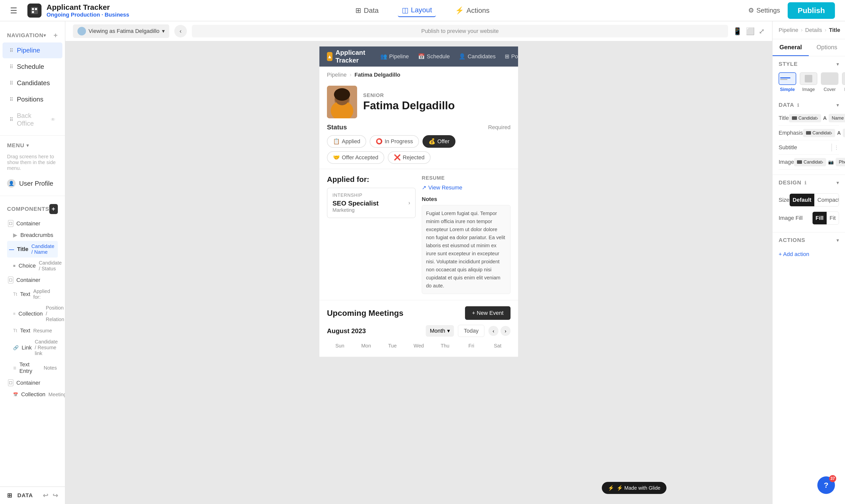  What do you see at coordinates (826, 485) in the screenshot?
I see `help-button: ? 37` at bounding box center [826, 485].